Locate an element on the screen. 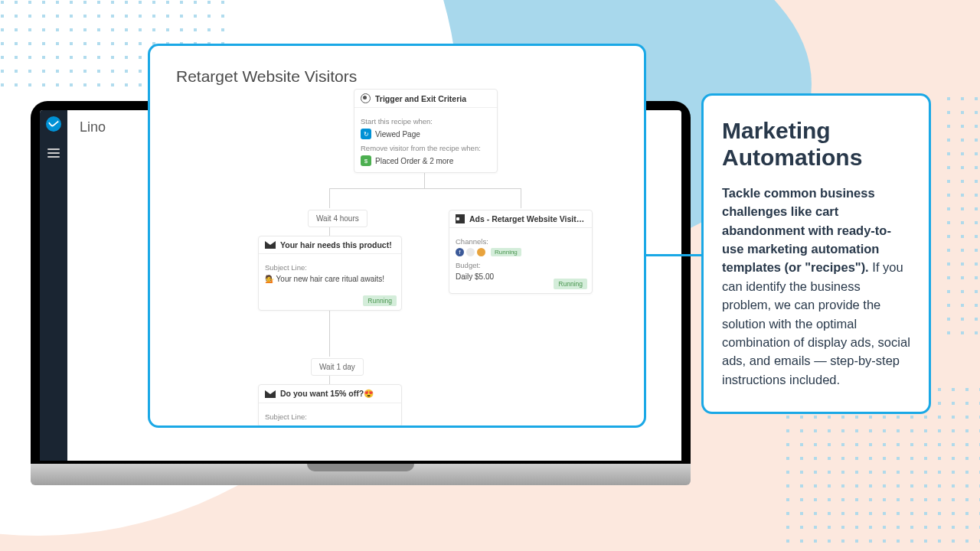 This screenshot has width=980, height=551. ads-status: Running is located at coordinates (570, 284).